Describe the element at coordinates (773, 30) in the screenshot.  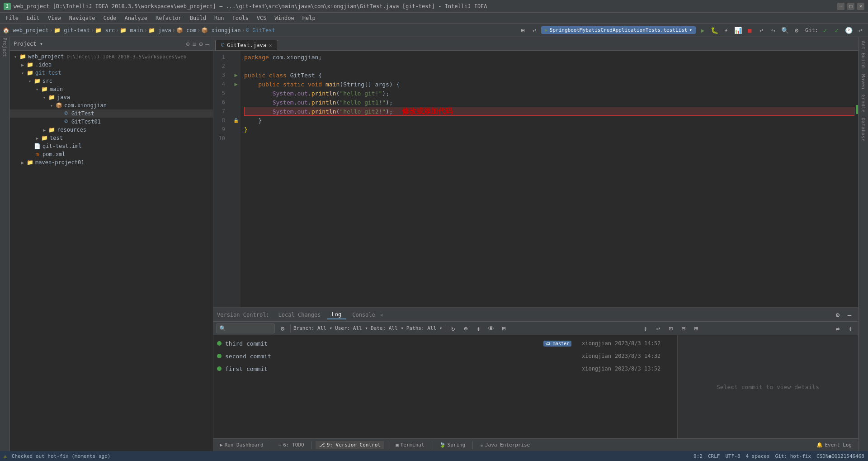
I see `redo-btn: ↪` at that location.